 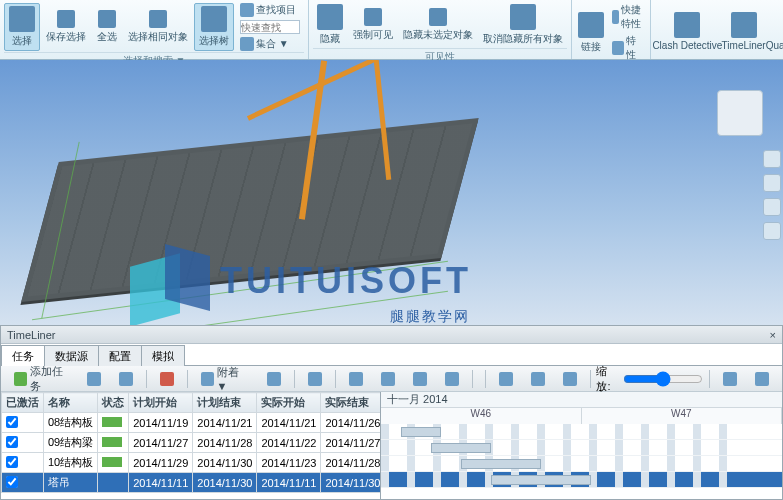 I want to click on settings-button, so click(x=762, y=379).